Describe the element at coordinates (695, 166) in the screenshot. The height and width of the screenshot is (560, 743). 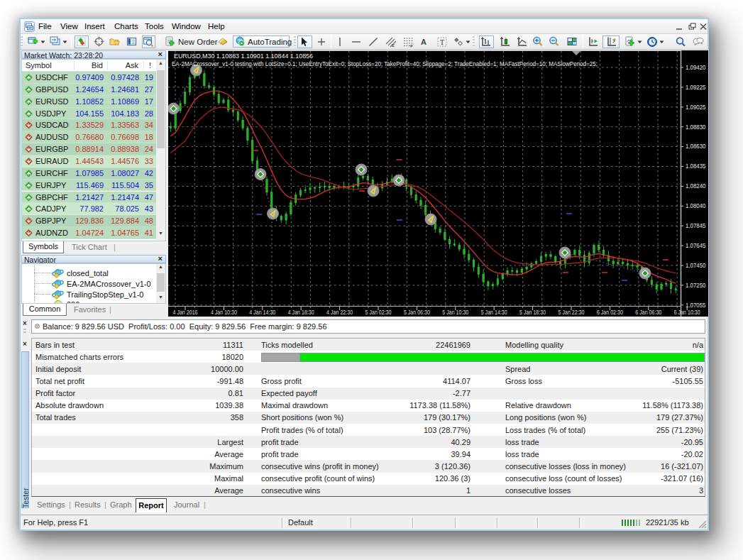
I see `svg-text: 1.08435` at that location.